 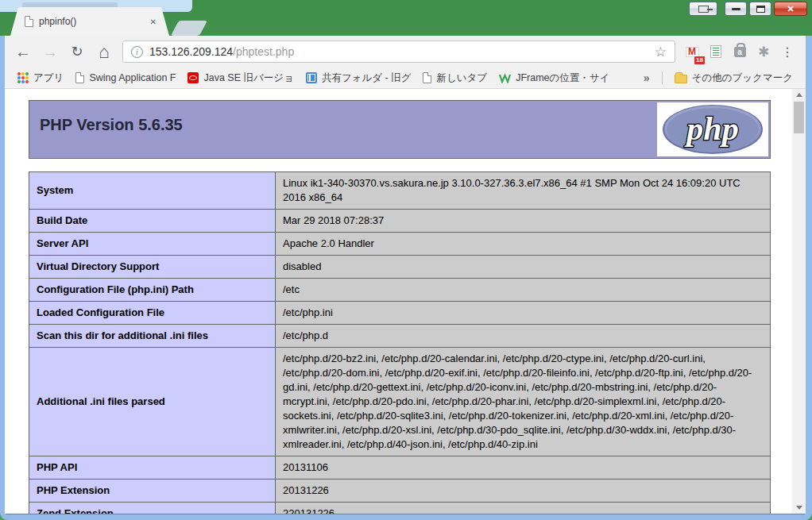 I want to click on home-icon: ⌂, so click(x=104, y=52).